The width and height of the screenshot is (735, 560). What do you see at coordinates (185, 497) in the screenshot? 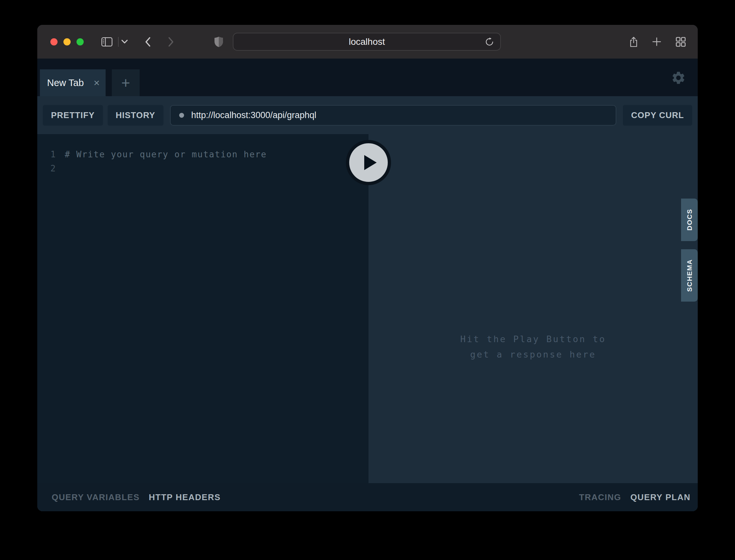
I see `http-headers-tab: HTTP HEADERS` at bounding box center [185, 497].